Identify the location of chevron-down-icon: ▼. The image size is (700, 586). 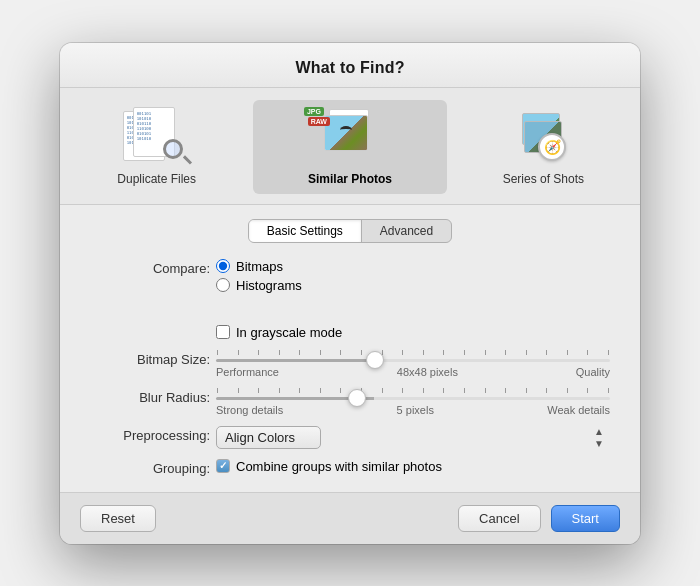
(599, 444).